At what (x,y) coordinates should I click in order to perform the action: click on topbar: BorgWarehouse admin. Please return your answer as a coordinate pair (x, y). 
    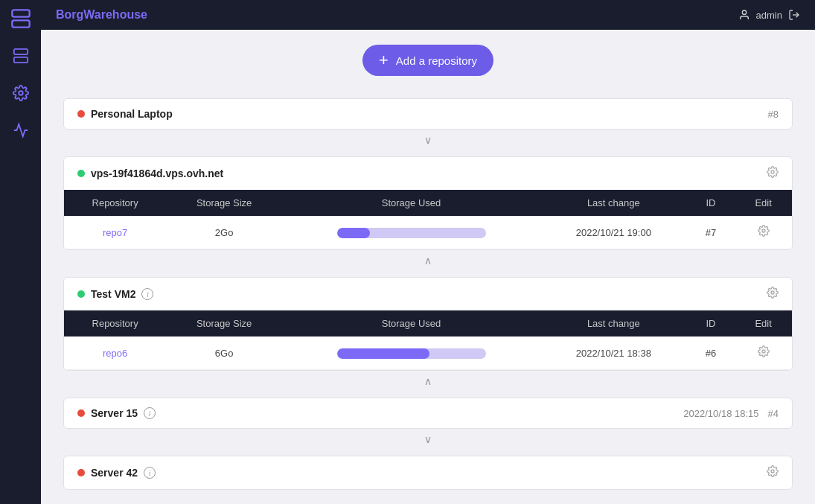
    Looking at the image, I should click on (428, 15).